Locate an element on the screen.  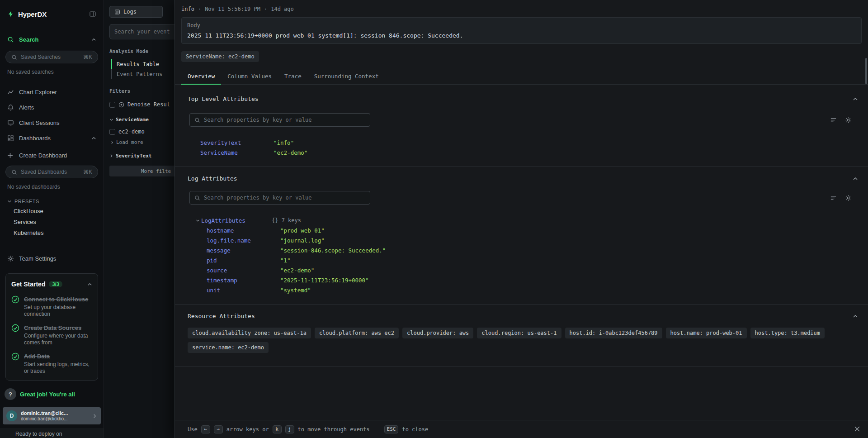
tab-overview: Overview is located at coordinates (201, 76).